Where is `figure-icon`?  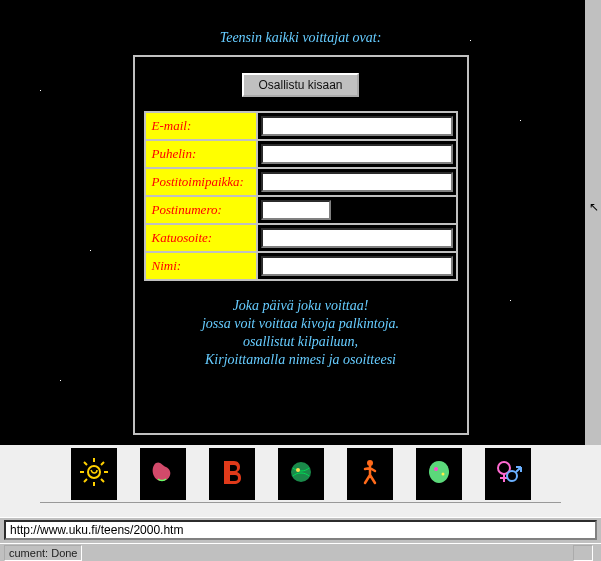 figure-icon is located at coordinates (370, 474).